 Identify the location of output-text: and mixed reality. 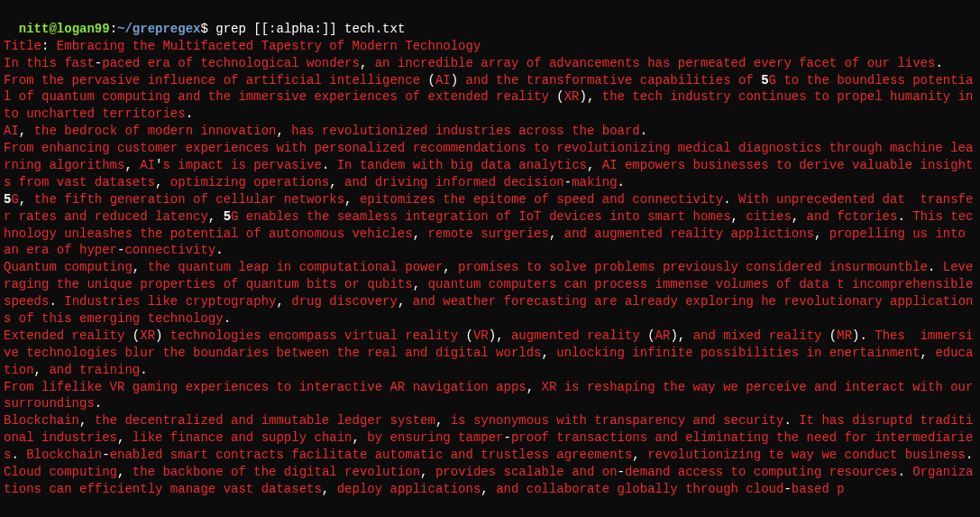
(761, 336).